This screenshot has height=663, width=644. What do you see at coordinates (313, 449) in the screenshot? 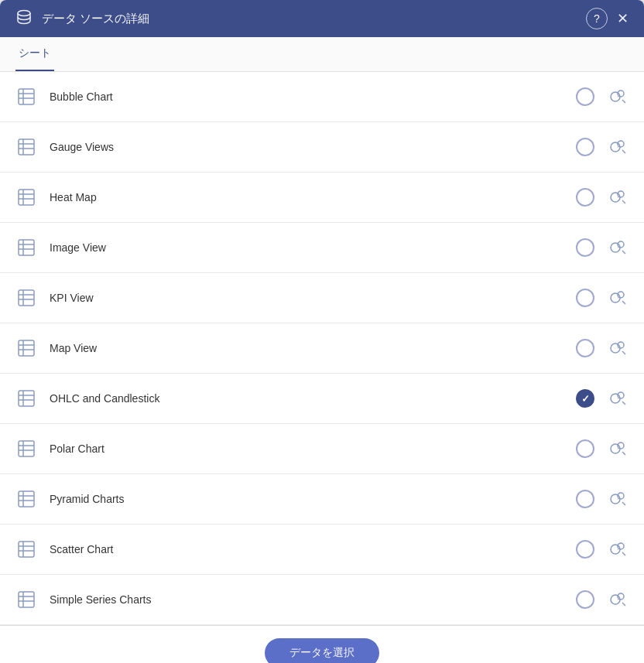
I see `item-label-polar-chart: Polar Chart` at bounding box center [313, 449].